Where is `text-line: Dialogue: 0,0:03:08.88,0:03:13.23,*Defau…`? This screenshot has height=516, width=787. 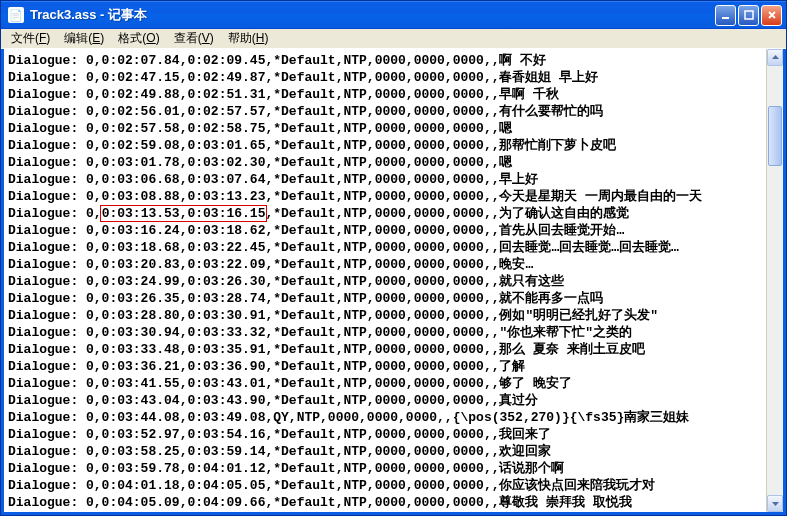
text-line: Dialogue: 0,0:03:08.88,0:03:13.23,*Defau… is located at coordinates (385, 196).